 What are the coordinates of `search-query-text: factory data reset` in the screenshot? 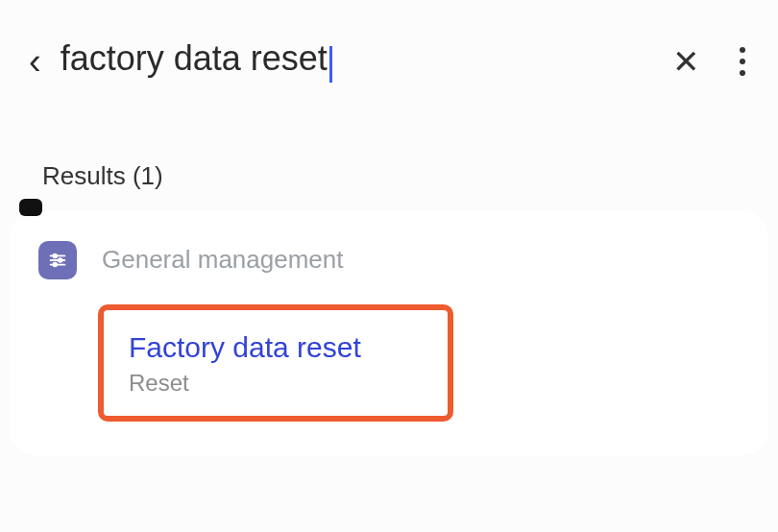 It's located at (194, 59).